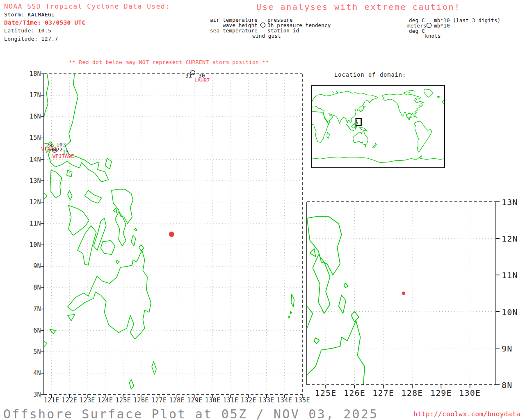 This screenshot has width=525, height=420. Describe the element at coordinates (202, 80) in the screenshot. I see `station-id: LAHR7` at that location.